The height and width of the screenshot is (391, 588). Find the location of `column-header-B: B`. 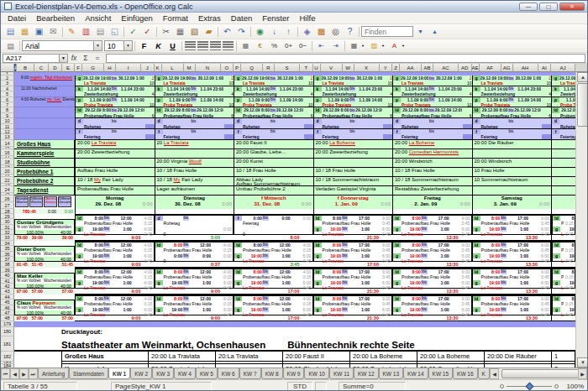

column-header-B: B is located at coordinates (25, 68).